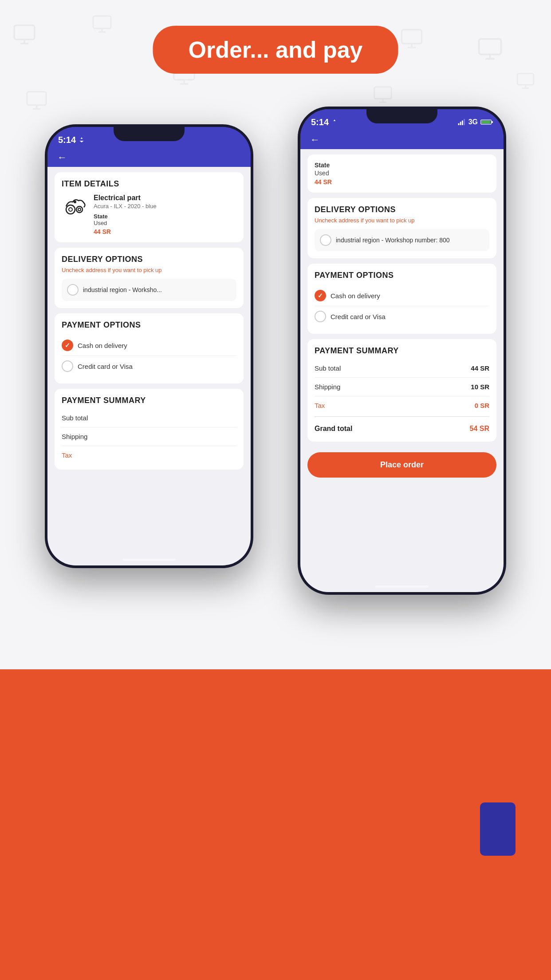 Image resolution: width=551 pixels, height=980 pixels. Describe the element at coordinates (324, 122) in the screenshot. I see `time-right: 5:14` at that location.